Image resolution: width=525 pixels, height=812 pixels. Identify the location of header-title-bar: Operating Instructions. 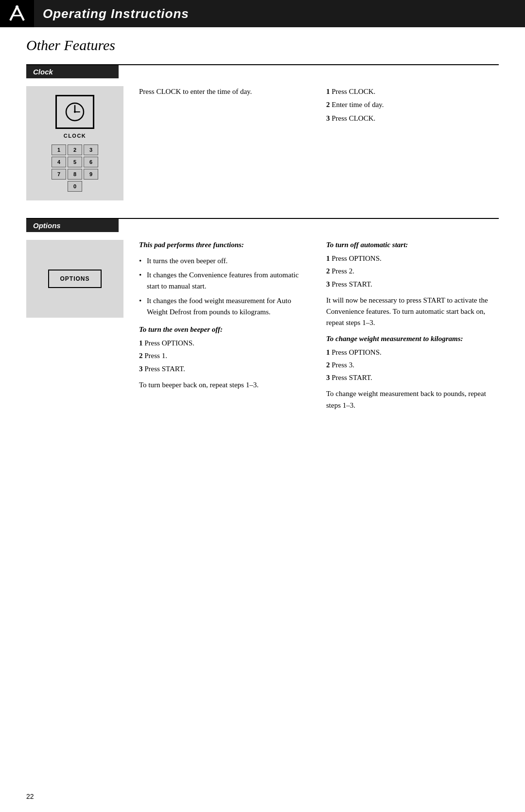
(280, 14).